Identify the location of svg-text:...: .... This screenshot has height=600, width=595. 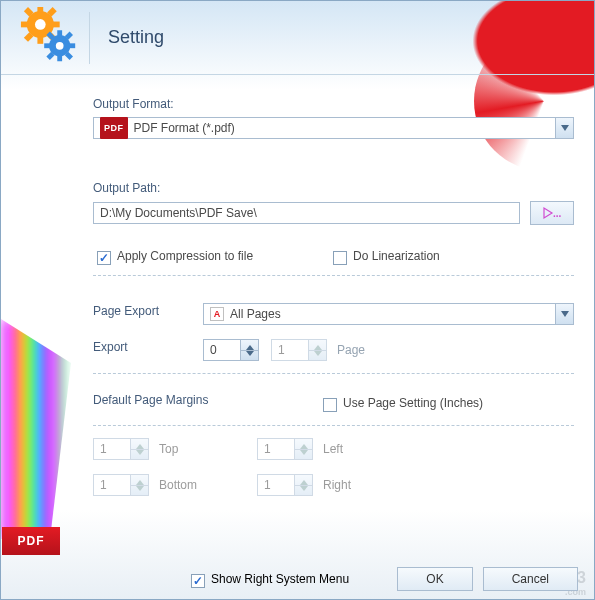
(557, 214).